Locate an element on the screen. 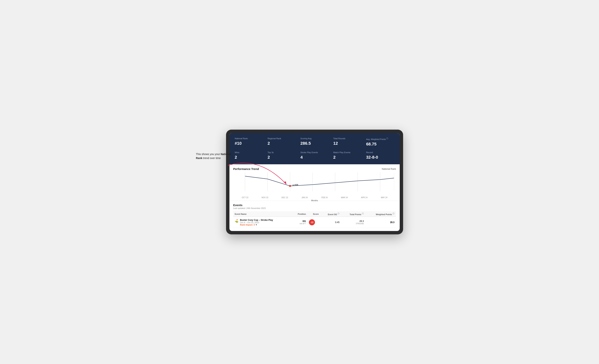 Image resolution: width=599 pixels, height=364 pixels. stat-record: Record 32-8-0 is located at coordinates (380, 155).